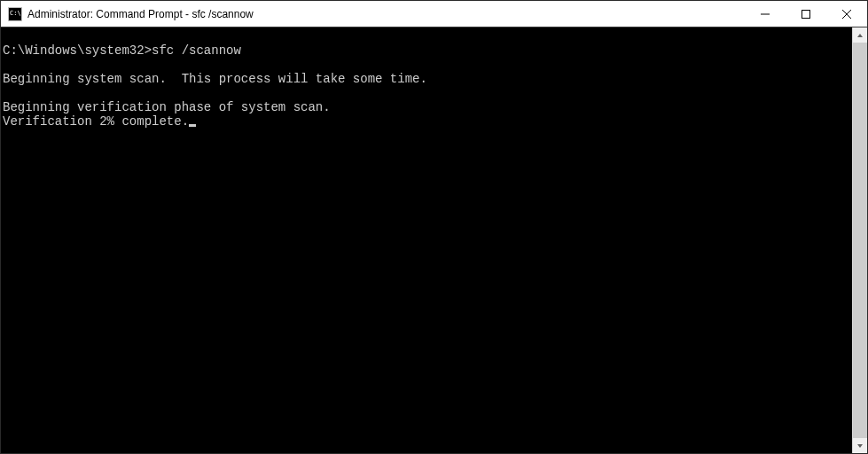 The image size is (868, 454). What do you see at coordinates (15, 14) in the screenshot?
I see `cmd-icon: C:\` at bounding box center [15, 14].